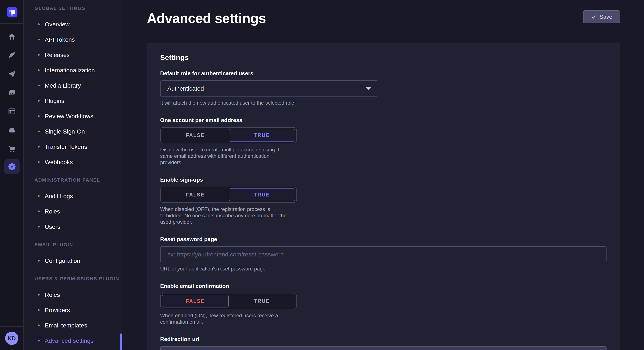  Describe the element at coordinates (186, 88) in the screenshot. I see `select-value: Authenticated` at that location.